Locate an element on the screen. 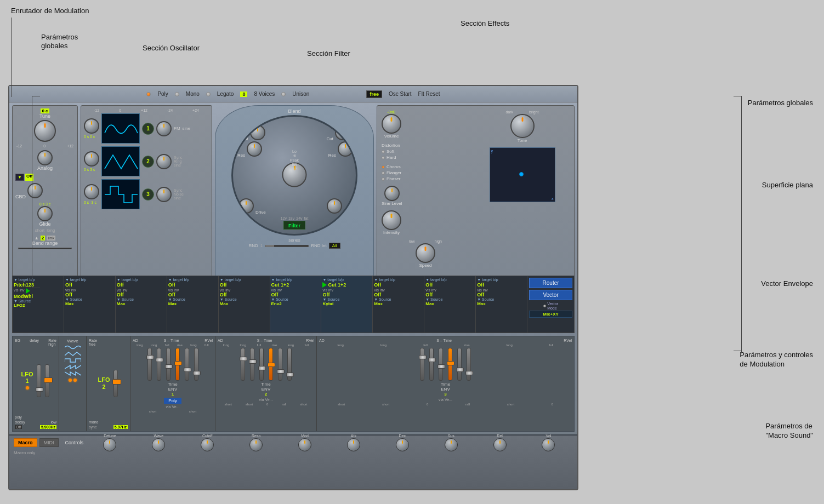 This screenshot has height=504, width=824. unison-radio is located at coordinates (283, 94).